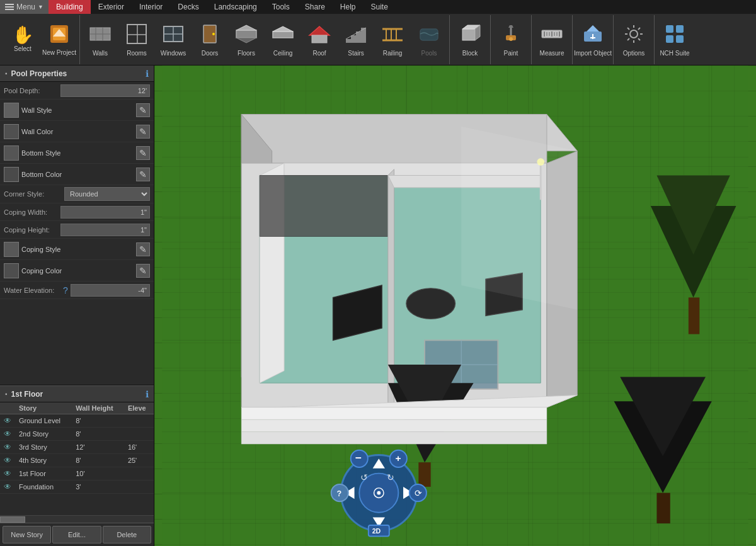  What do you see at coordinates (23, 40) in the screenshot?
I see `tool-select: ✋ Select` at bounding box center [23, 40].